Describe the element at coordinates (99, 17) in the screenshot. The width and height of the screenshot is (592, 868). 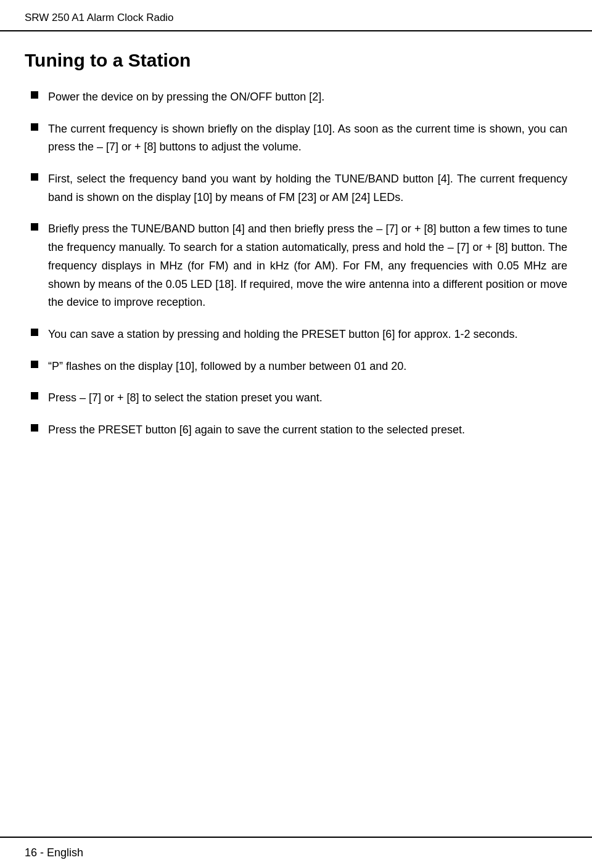
I see `header-title: SRW 250 A1 Alarm Clock Radio` at that location.